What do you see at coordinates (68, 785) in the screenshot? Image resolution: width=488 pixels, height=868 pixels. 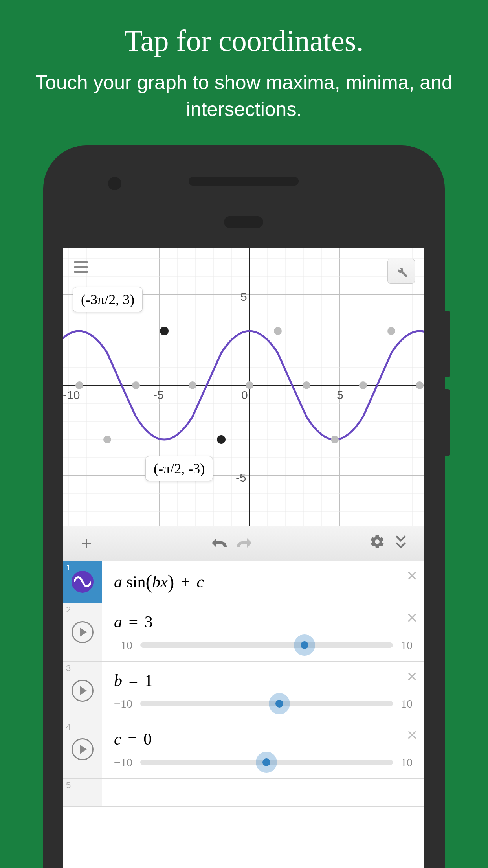 I see `row-index: 5` at bounding box center [68, 785].